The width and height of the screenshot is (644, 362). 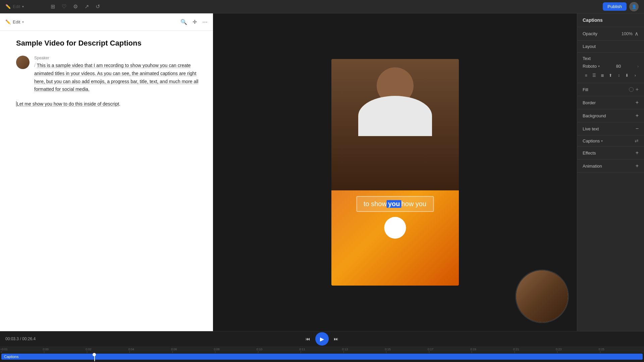 What do you see at coordinates (388, 349) in the screenshot?
I see `ruler-label-9: 0:15` at bounding box center [388, 349].